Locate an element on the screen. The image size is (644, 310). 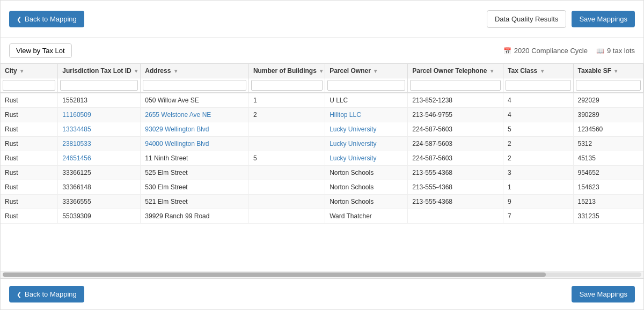
sort-icon-owner: ▾ is located at coordinates (376, 71).